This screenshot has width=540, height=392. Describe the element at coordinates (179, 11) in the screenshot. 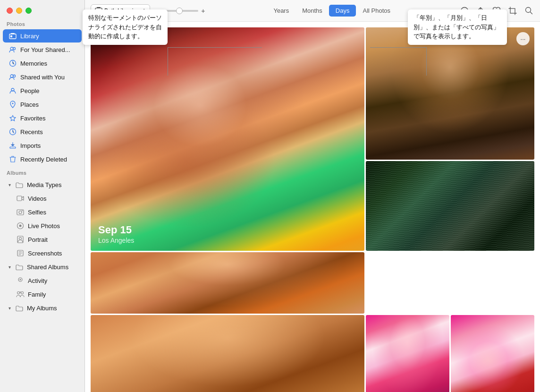

I see `zoom-control: − +` at that location.